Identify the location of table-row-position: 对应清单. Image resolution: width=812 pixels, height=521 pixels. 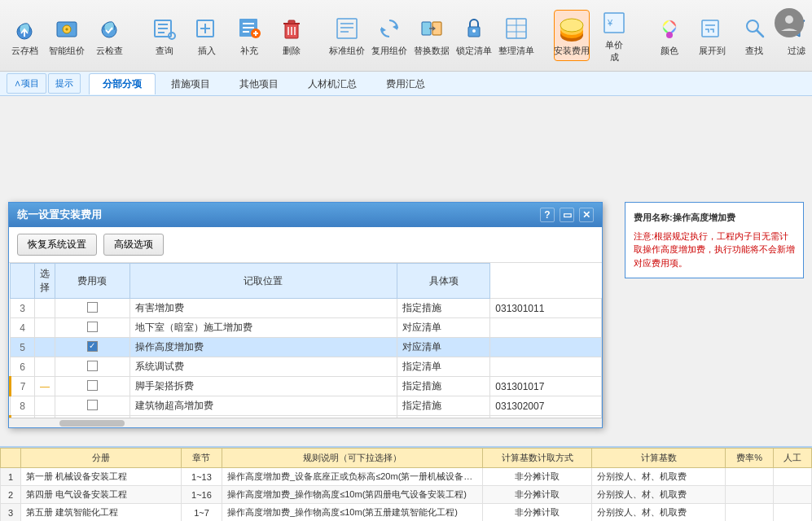
(444, 348).